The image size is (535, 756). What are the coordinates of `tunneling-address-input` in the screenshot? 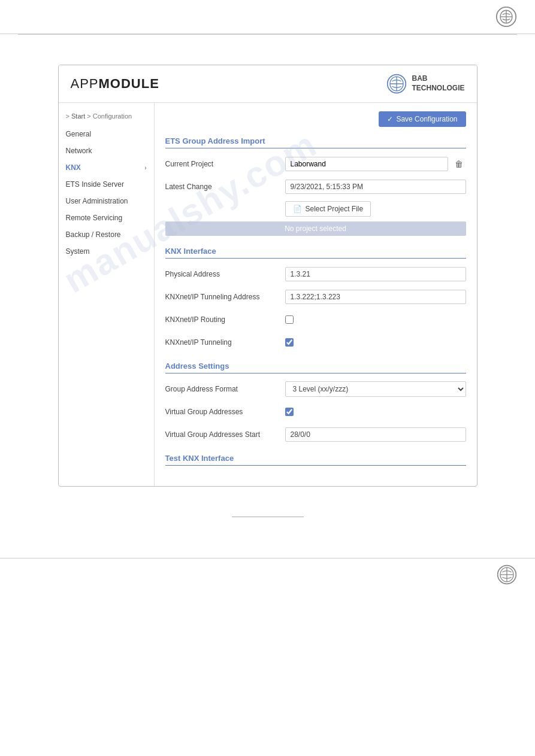 It's located at (376, 297).